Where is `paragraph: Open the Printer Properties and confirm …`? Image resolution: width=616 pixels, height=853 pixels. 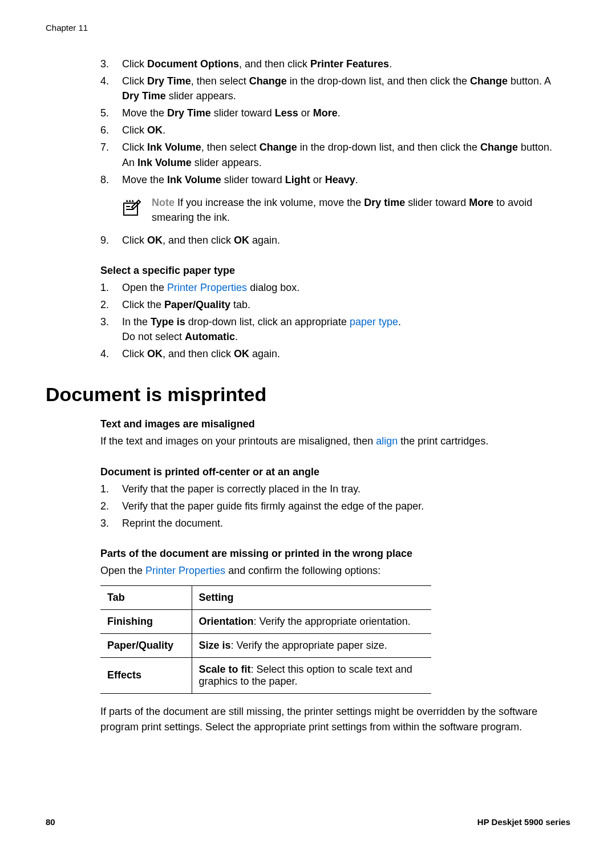
paragraph: Open the Printer Properties and confirm … is located at coordinates (330, 571).